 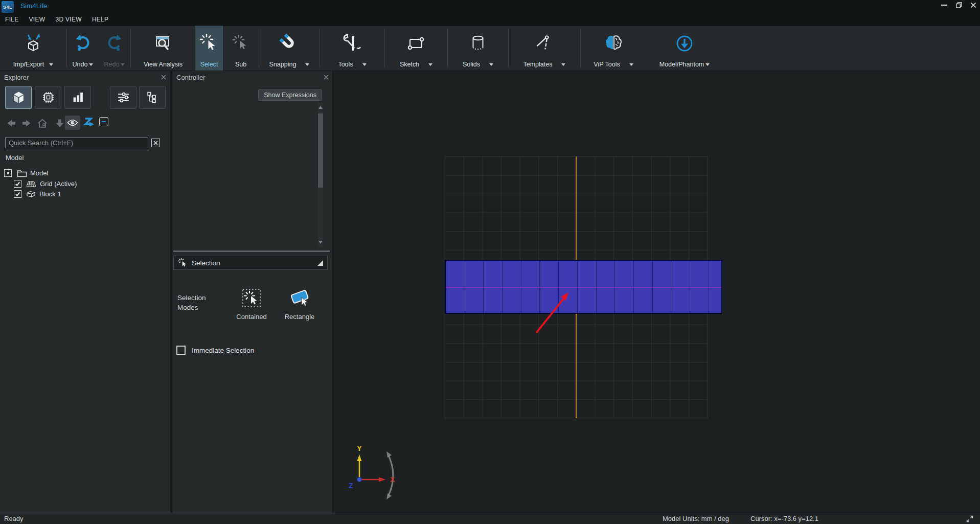 I want to click on menu-file: FILE, so click(x=12, y=19).